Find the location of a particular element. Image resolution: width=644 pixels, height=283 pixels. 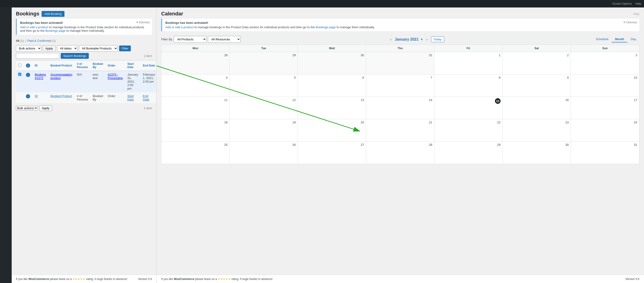

cal-cell-3-0: 18 is located at coordinates (196, 130).